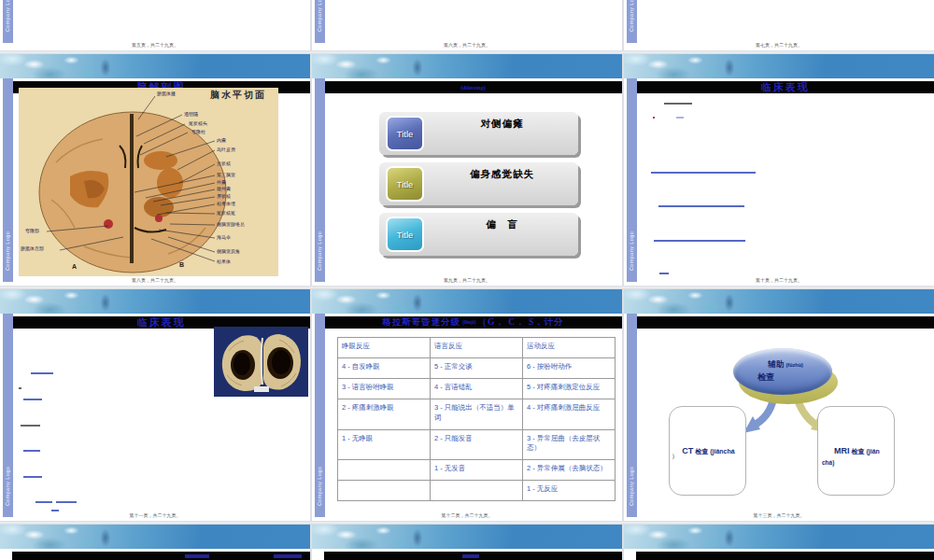 This screenshot has height=560, width=934. What do you see at coordinates (467, 542) in the screenshot?
I see `slide-thumbnail-page15` at bounding box center [467, 542].